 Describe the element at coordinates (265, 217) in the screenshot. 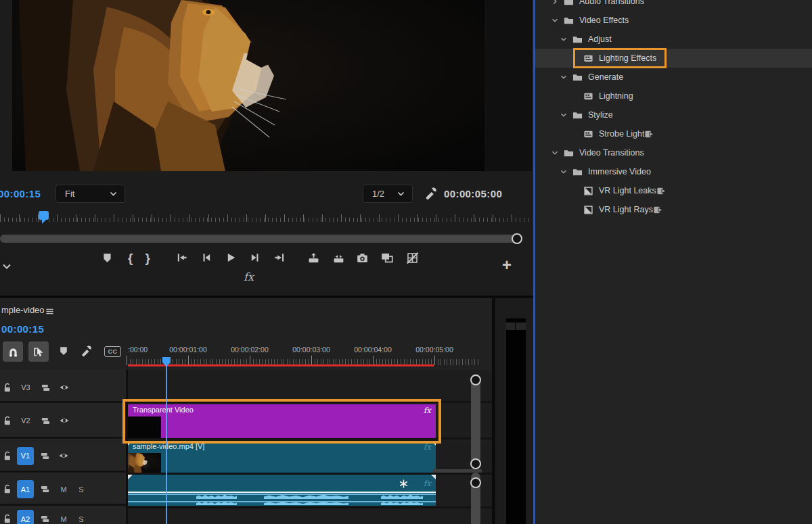

I see `monitor-time-ruler` at that location.